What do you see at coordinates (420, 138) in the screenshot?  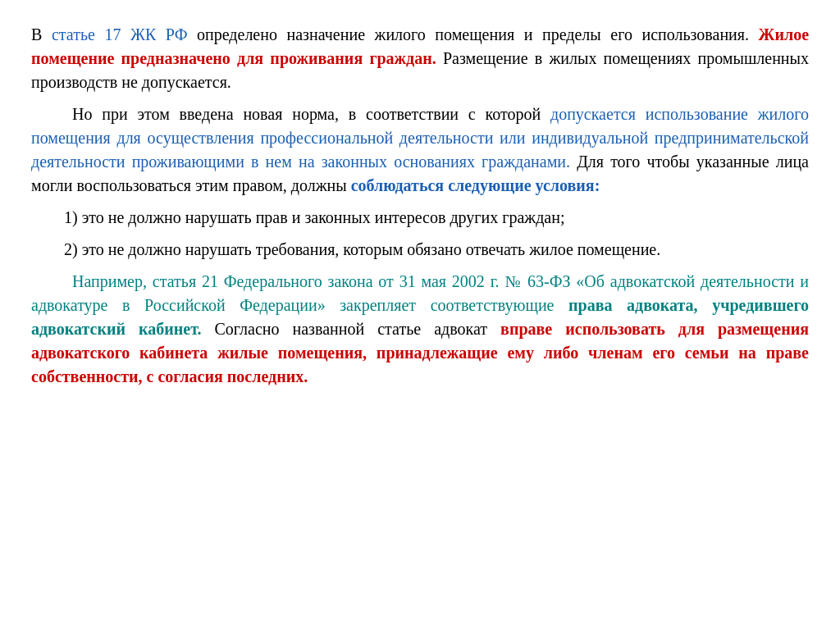 I see `blue-text-1: допускается использование жилого помещен…` at bounding box center [420, 138].